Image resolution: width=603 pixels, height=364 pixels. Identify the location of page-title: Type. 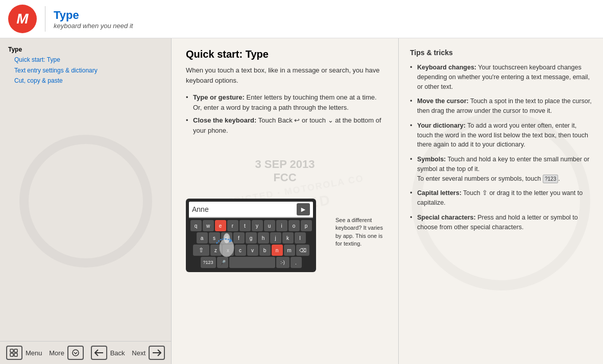
(93, 15).